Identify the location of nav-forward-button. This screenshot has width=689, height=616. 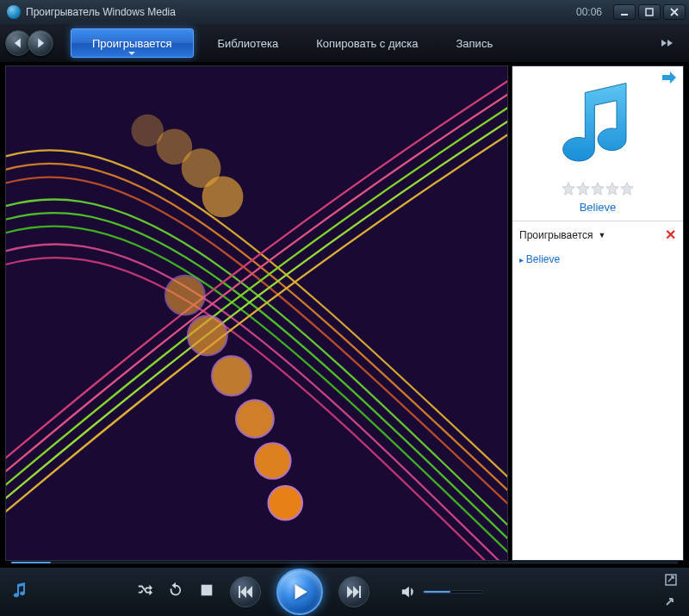
(40, 43).